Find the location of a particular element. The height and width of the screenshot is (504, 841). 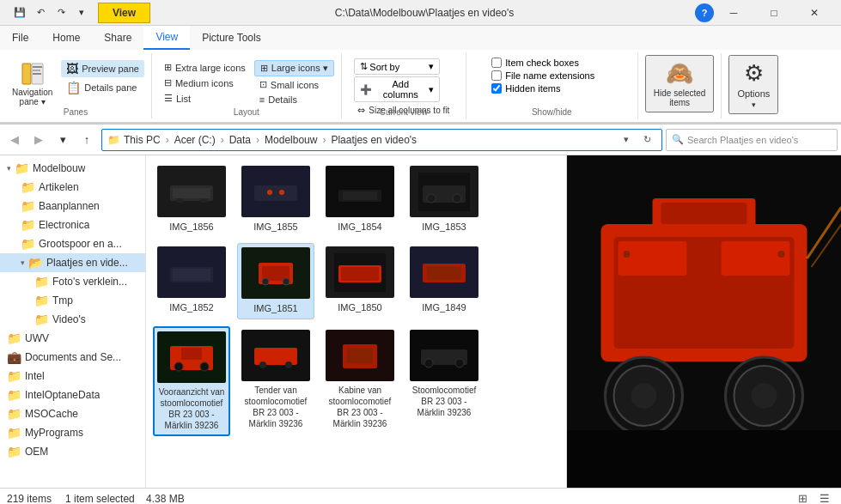

preview-pane-button: 🖼 Preview pane is located at coordinates (103, 69).